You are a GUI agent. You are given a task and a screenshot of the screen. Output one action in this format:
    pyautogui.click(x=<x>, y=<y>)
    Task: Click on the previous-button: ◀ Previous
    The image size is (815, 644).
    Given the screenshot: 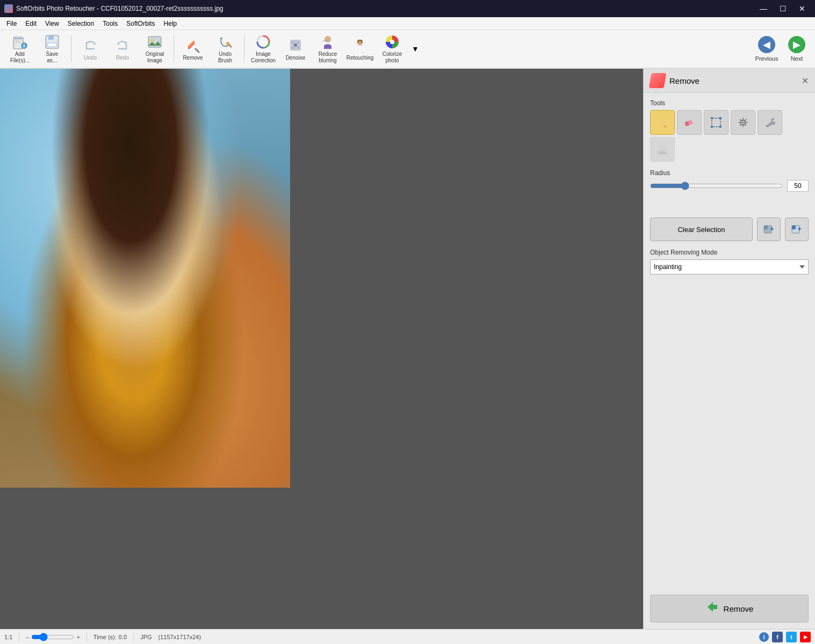 What is the action you would take?
    pyautogui.click(x=767, y=49)
    